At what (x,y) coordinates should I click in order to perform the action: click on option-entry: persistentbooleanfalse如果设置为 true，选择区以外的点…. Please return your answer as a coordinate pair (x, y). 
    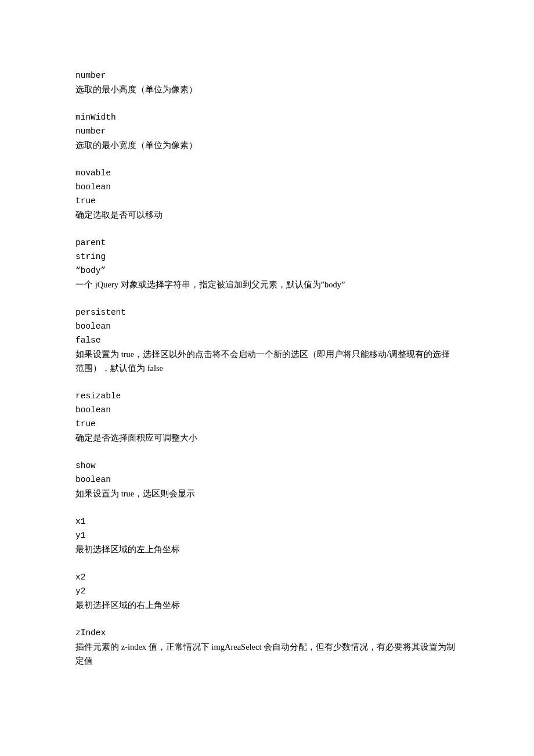
    Looking at the image, I should click on (267, 340).